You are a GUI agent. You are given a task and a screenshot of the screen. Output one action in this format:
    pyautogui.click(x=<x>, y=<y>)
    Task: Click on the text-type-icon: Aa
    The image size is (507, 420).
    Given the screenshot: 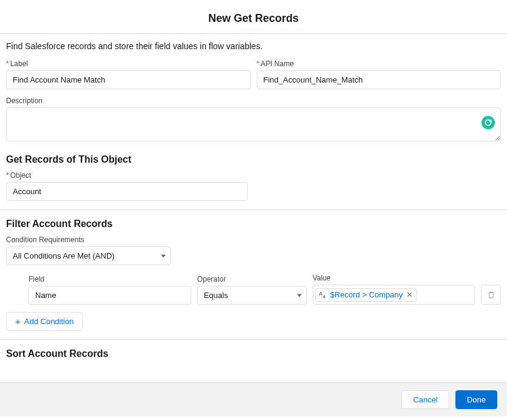 What is the action you would take?
    pyautogui.click(x=323, y=295)
    